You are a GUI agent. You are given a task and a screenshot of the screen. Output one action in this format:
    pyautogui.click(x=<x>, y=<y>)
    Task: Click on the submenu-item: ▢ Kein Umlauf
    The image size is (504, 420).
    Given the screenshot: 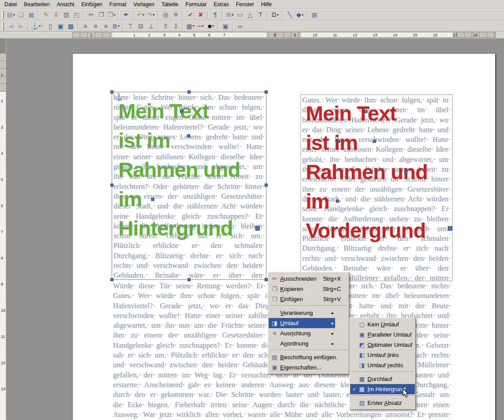 What is the action you would take?
    pyautogui.click(x=383, y=325)
    